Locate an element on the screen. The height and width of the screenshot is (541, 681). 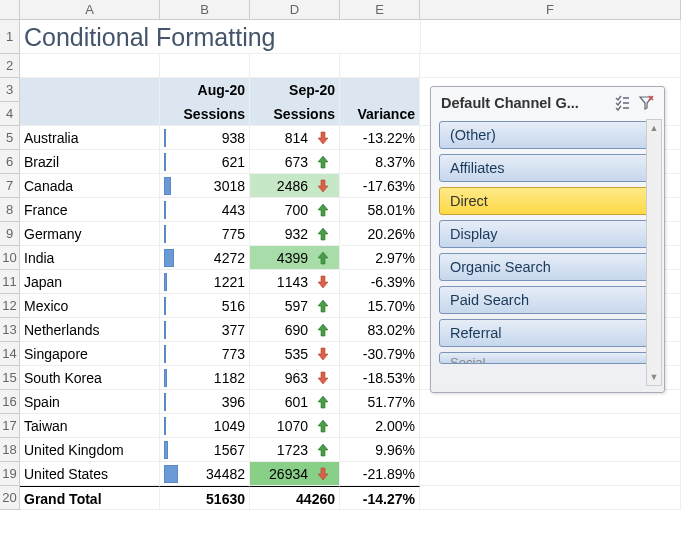
sep-sessions: 673 is located at coordinates (295, 162).